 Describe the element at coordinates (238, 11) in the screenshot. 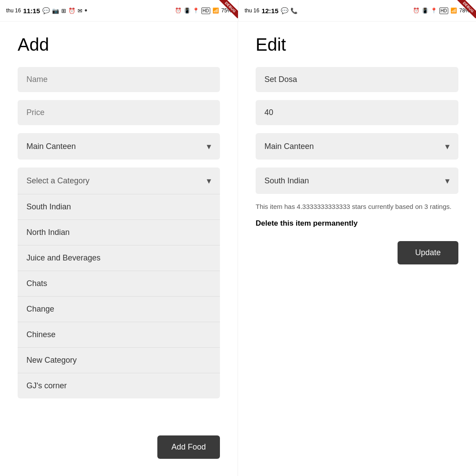

I see `status-bar-container: thu 16 11:15 💬 📷 ⊞ ⏰ ✉ • ⏰ 📳 📍 HD 📶 75% …` at that location.